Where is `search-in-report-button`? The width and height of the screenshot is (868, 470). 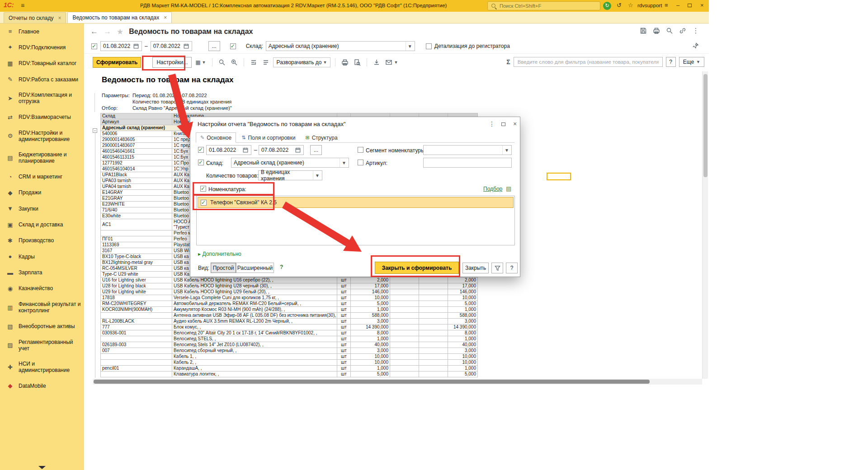 search-in-report-button is located at coordinates (222, 62).